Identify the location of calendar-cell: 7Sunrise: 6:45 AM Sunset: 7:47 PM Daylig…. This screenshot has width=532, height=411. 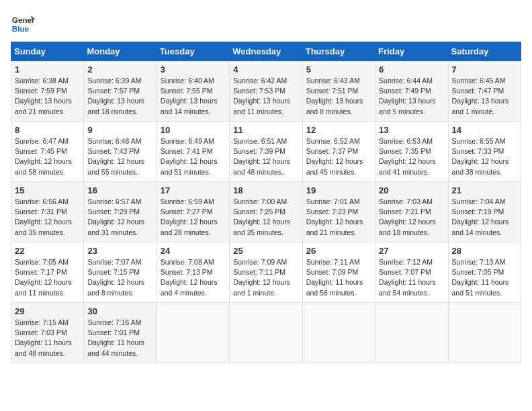
(484, 91).